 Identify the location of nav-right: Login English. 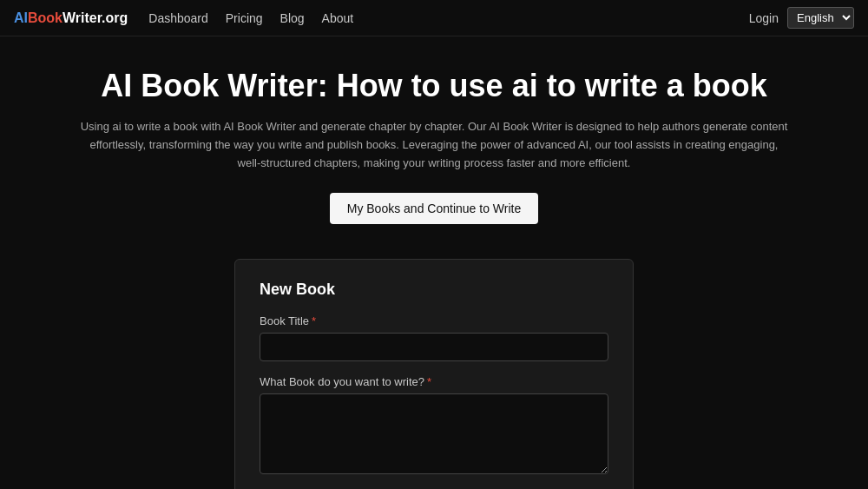
(802, 17).